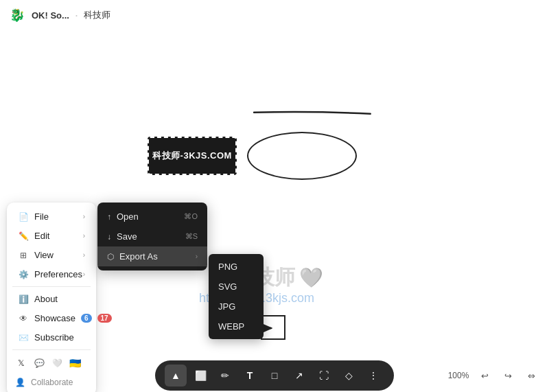  What do you see at coordinates (84, 255) in the screenshot?
I see `view-chevron: ›` at bounding box center [84, 255].